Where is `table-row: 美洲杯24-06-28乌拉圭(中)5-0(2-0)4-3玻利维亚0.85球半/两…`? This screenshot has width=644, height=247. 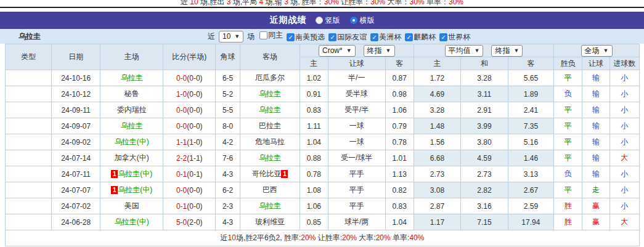
table-row: 美洲杯24-06-28乌拉圭(中)5-0(2-0)4-3玻利维亚0.85球半/两… is located at coordinates (323, 222).